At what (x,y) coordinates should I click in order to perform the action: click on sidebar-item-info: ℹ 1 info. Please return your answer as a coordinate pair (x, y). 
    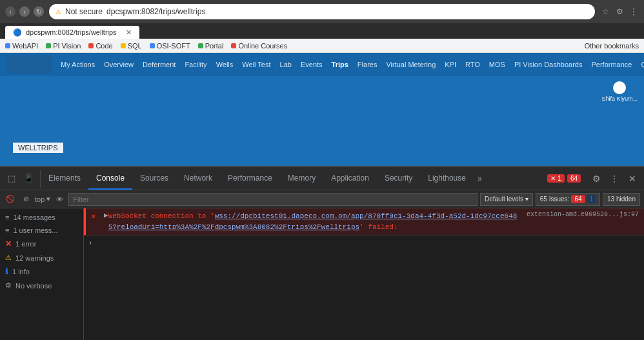
    Looking at the image, I should click on (41, 272).